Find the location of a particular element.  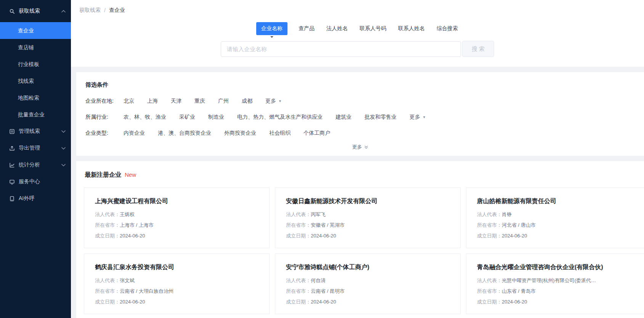

filter-option: 广州 is located at coordinates (223, 101).